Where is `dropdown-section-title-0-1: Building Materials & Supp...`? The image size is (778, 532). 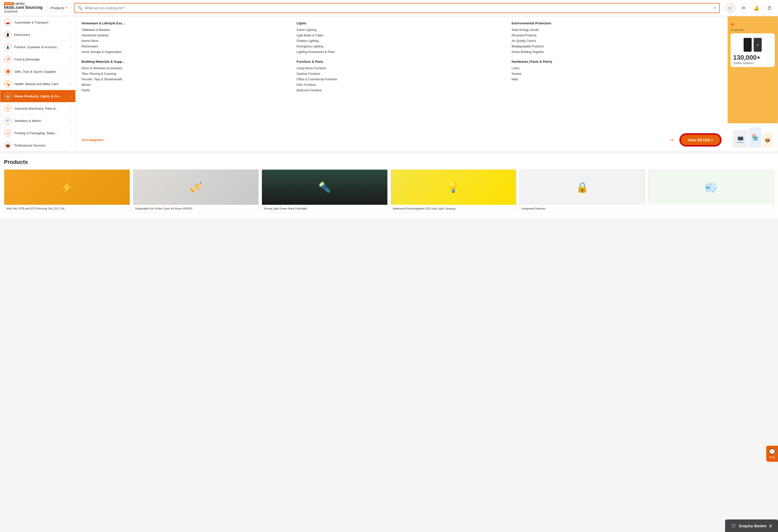 dropdown-section-title-0-1: Building Materials & Supp... is located at coordinates (187, 62).